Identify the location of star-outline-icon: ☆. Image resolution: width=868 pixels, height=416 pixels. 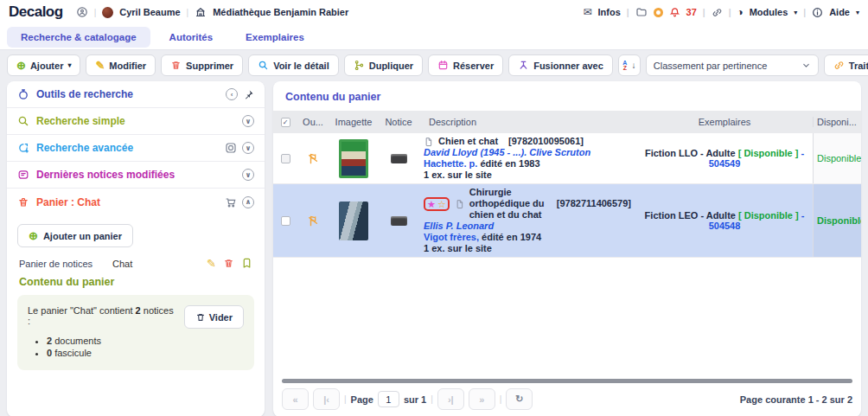
(442, 204).